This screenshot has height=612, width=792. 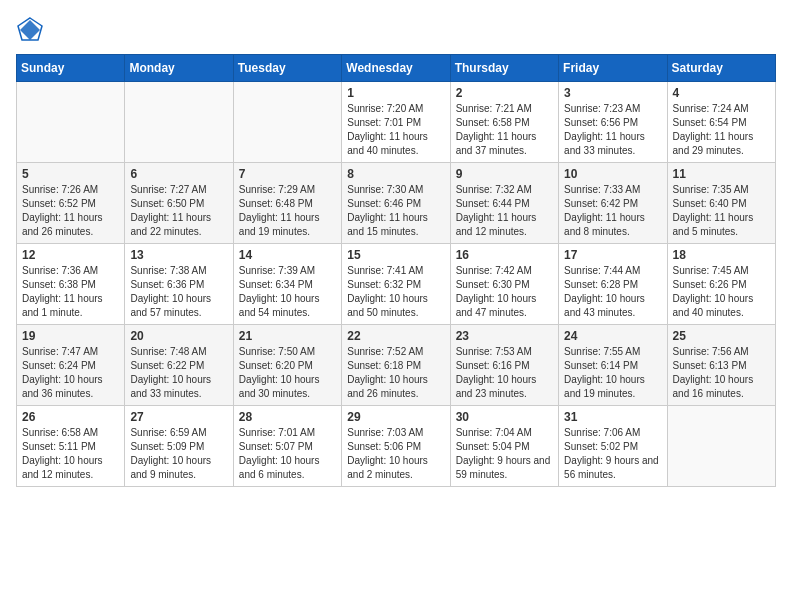 What do you see at coordinates (504, 373) in the screenshot?
I see `day-info: Sunrise: 7:53 AM Sunset: 6:16 PM Dayligh…` at bounding box center [504, 373].